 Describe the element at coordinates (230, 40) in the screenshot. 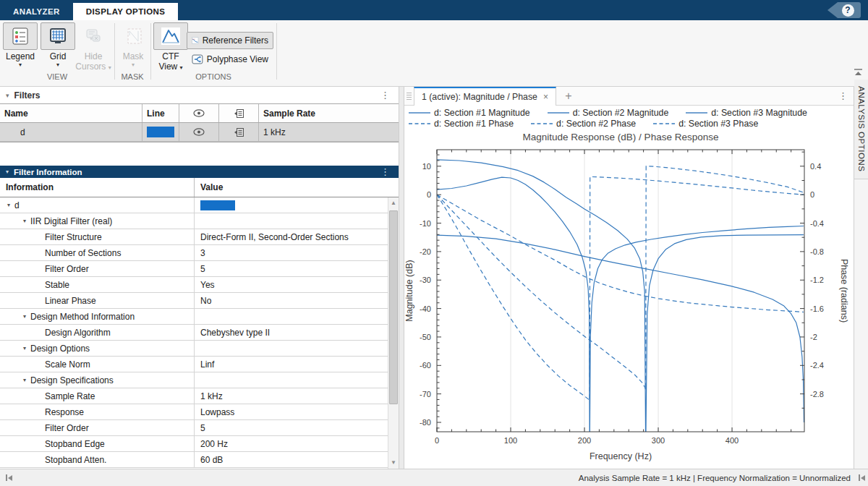

I see `reference-filters-button: Reference Filters` at that location.